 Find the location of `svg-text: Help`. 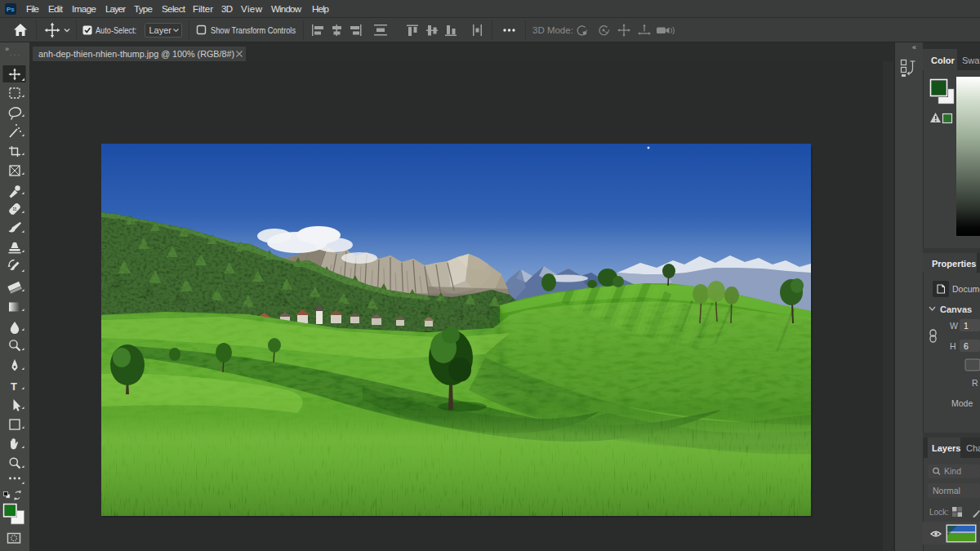

svg-text: Help is located at coordinates (320, 9).